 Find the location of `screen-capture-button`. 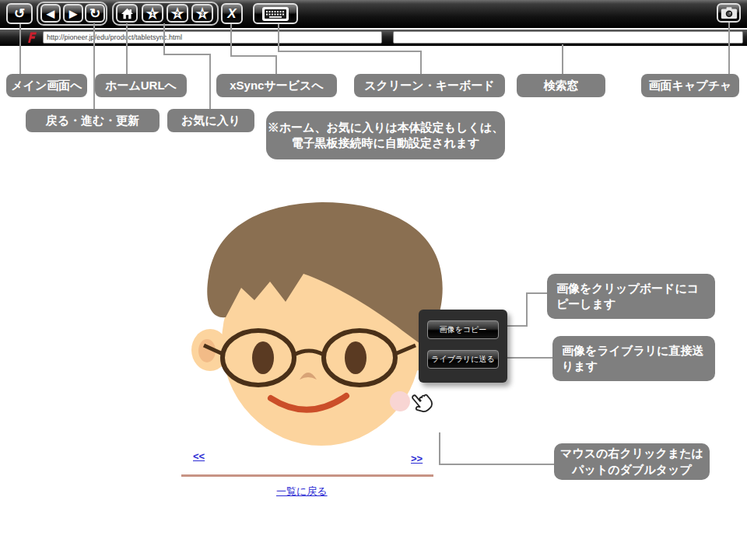

screen-capture-button is located at coordinates (728, 12).